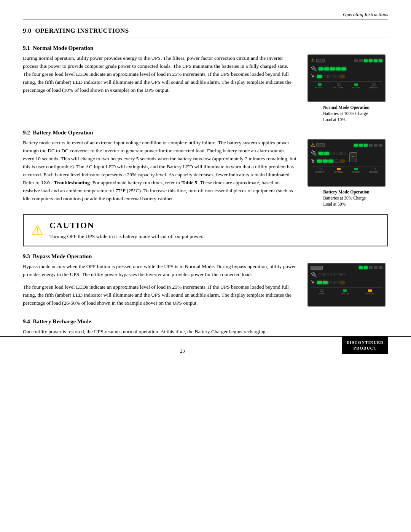 The height and width of the screenshot is (532, 411). What do you see at coordinates (206, 48) in the screenshot?
I see `subsection-9-1-title: 9.1 Normal Mode Operation` at bounding box center [206, 48].